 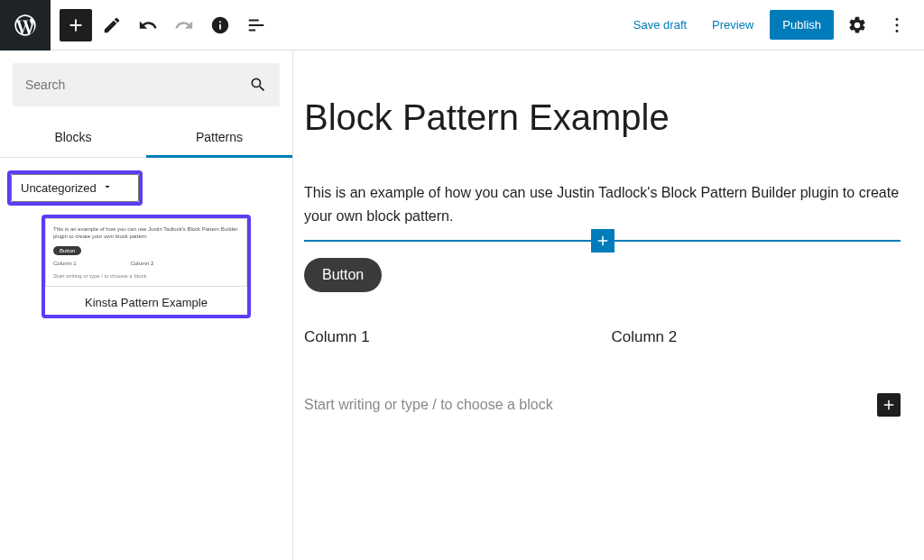 I want to click on outline-icon, so click(x=256, y=25).